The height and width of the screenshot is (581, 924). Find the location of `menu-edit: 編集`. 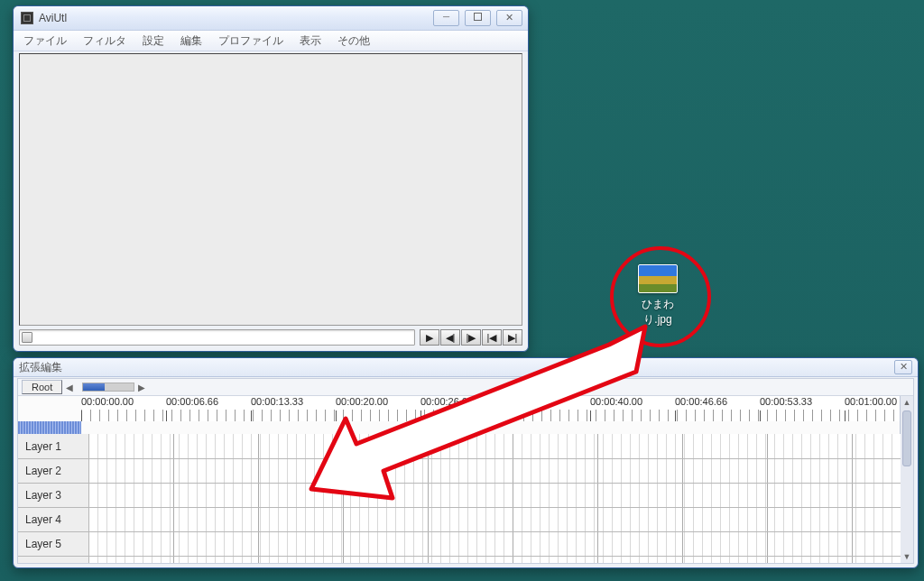

menu-edit: 編集 is located at coordinates (191, 42).